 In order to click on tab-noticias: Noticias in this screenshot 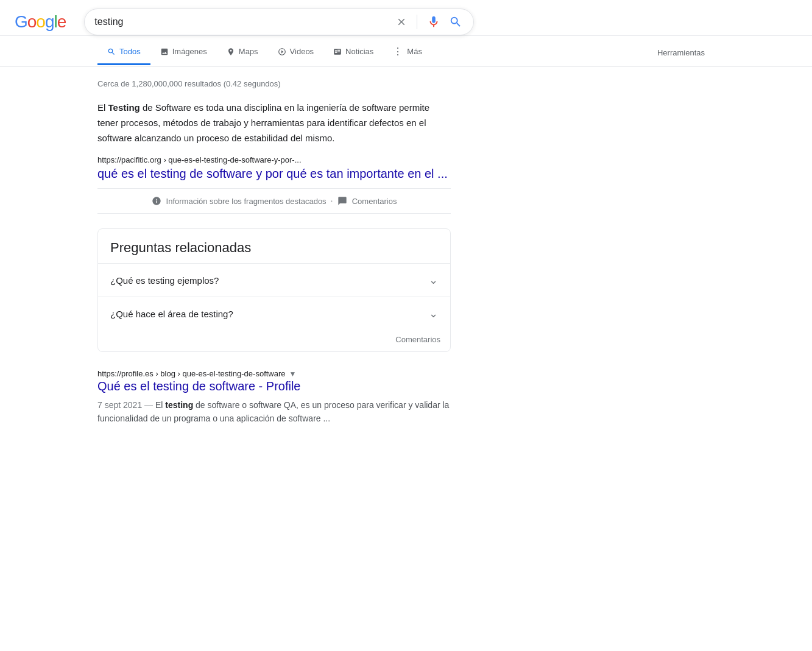, I will do `click(353, 52)`.